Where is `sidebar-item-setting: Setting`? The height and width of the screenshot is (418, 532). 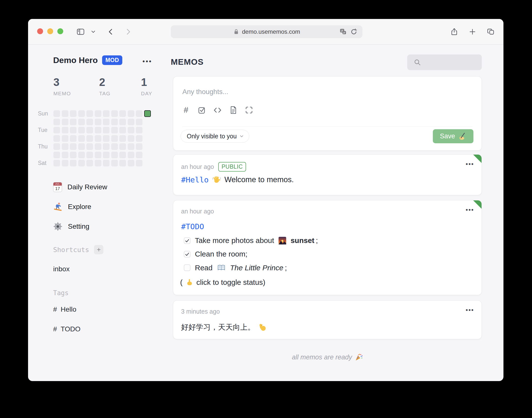
sidebar-item-setting: Setting is located at coordinates (71, 226).